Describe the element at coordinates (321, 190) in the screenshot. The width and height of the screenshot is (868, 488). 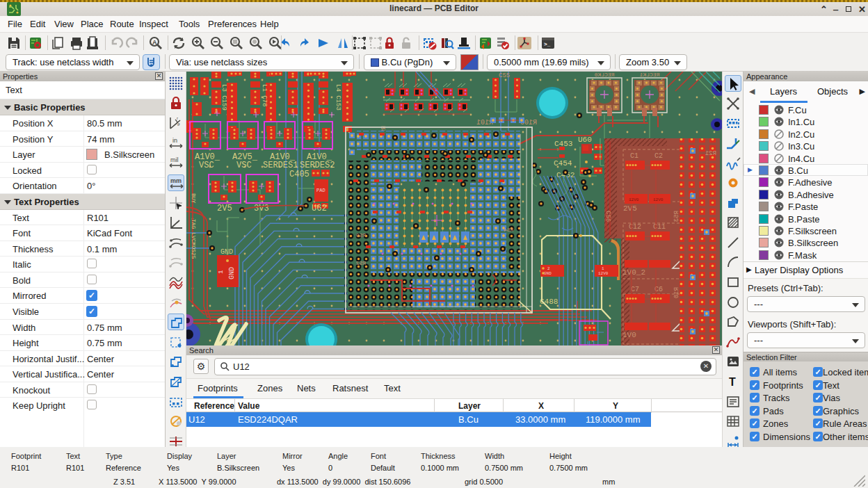
I see `svg-text: PAD` at that location.